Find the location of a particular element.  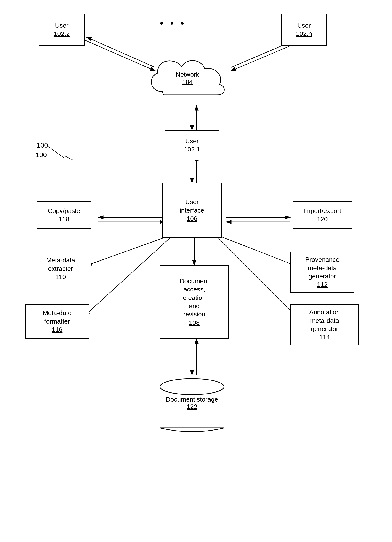

user-102-2-ref: 102.2 is located at coordinates (62, 34).